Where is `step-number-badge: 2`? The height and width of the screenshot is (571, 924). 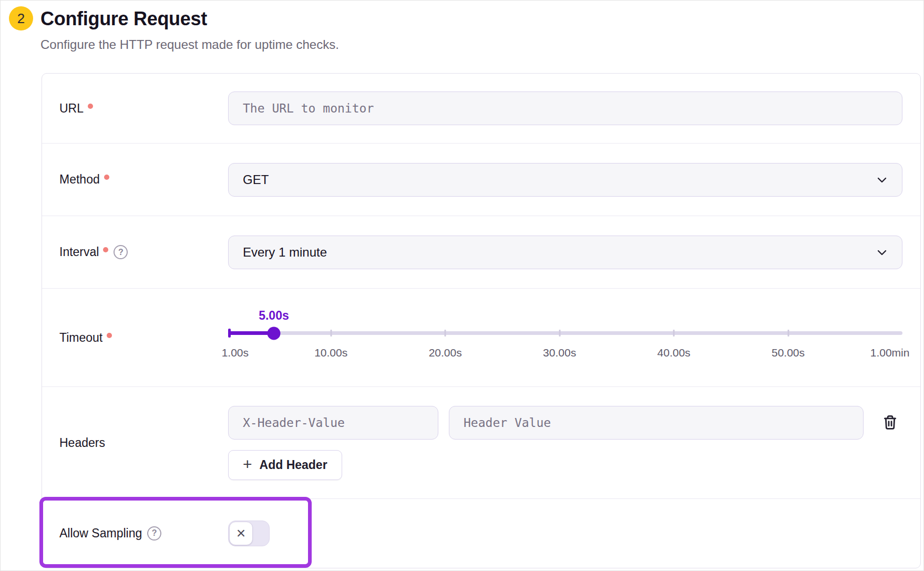
step-number-badge: 2 is located at coordinates (21, 18).